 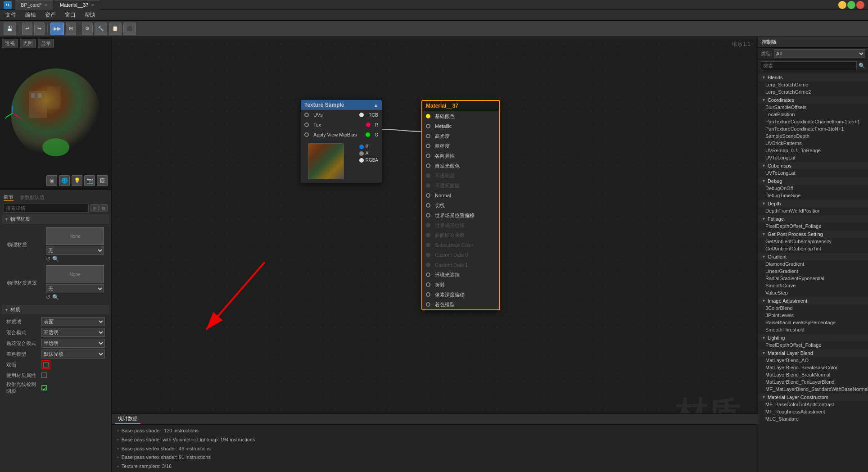 What do you see at coordinates (813, 397) in the screenshot?
I see `rp-section-mlc-header: ▼ Material Layer Constructors` at bounding box center [813, 397].